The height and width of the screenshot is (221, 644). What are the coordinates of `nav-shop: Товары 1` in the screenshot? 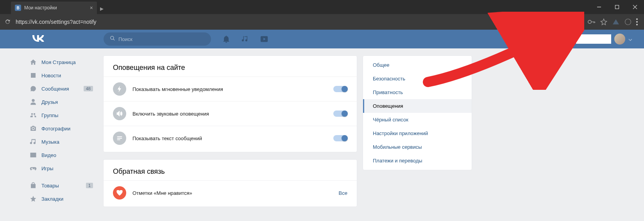 It's located at (60, 185).